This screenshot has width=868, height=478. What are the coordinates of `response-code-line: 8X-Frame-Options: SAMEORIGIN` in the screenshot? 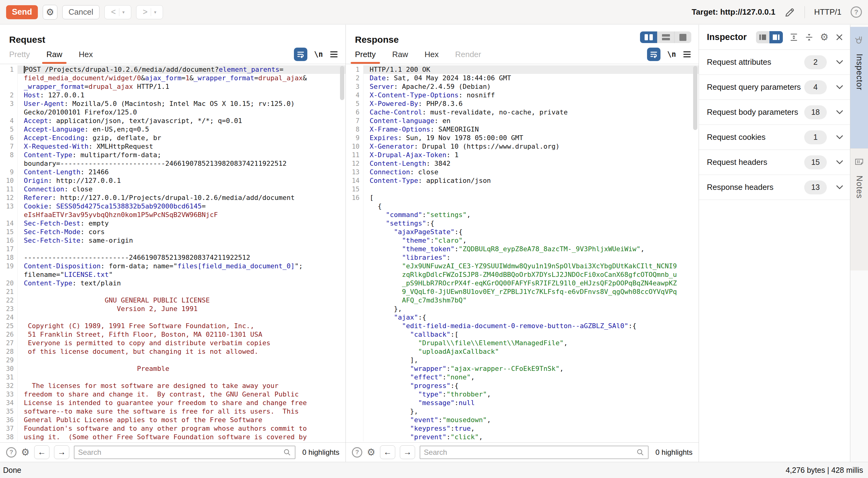 It's located at (522, 129).